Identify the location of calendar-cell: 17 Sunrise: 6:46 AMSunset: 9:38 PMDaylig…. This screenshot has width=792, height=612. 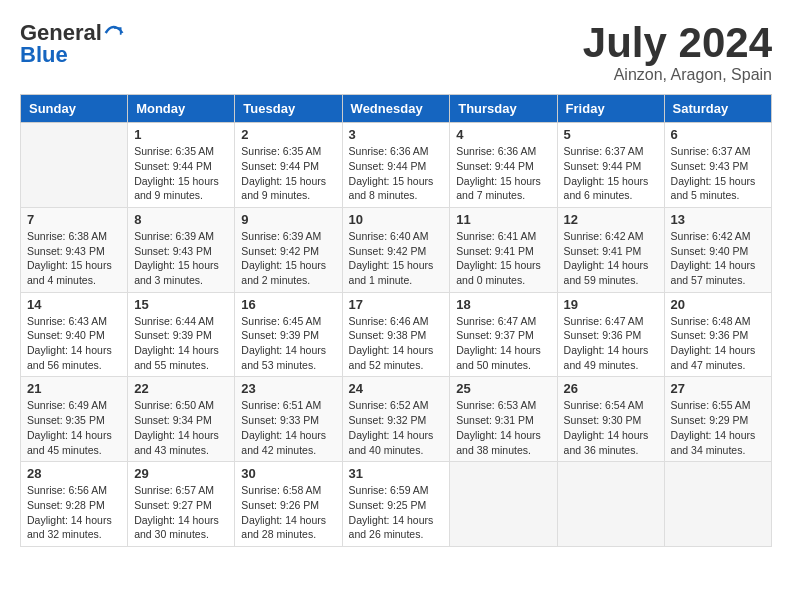
(396, 334).